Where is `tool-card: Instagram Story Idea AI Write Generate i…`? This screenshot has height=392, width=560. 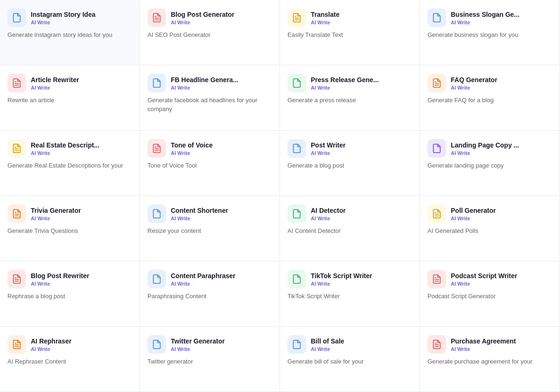 tool-card: Instagram Story Idea AI Write Generate i… is located at coordinates (70, 33).